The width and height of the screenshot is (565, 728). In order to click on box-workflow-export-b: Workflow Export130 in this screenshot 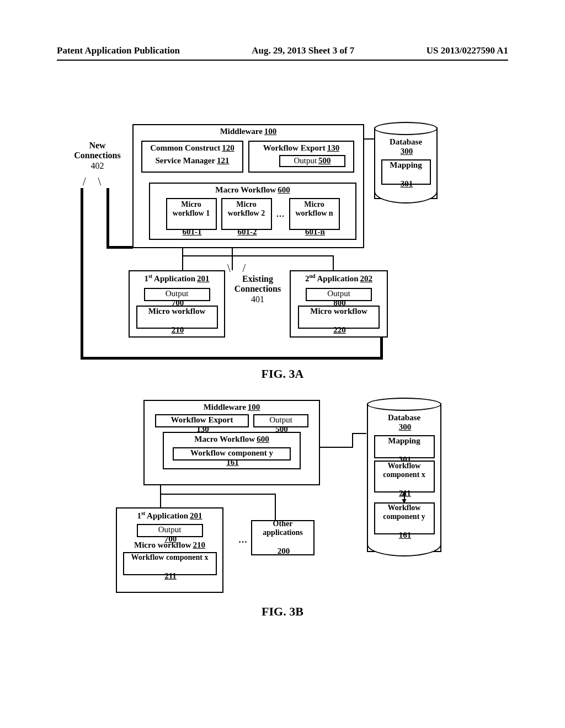, I will do `click(202, 421)`.